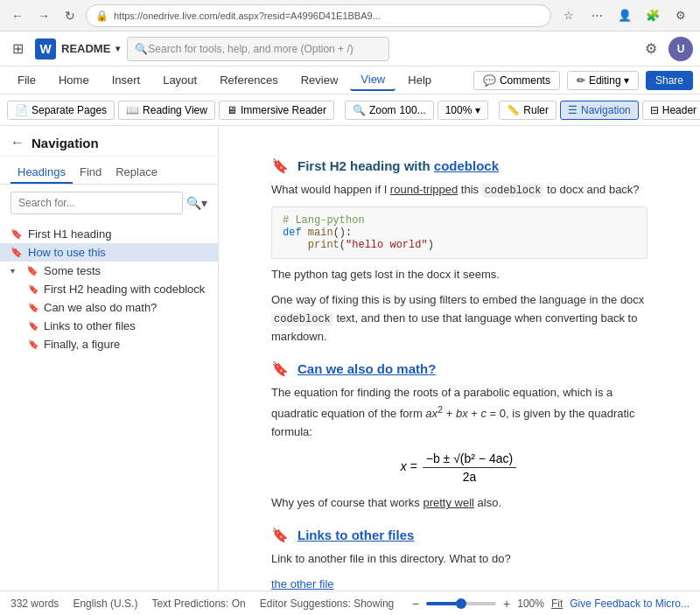  Describe the element at coordinates (350, 16) in the screenshot. I see `browser-bar: ← → ↻ 🔒 https://onedrive.live.com/edit.a…` at that location.